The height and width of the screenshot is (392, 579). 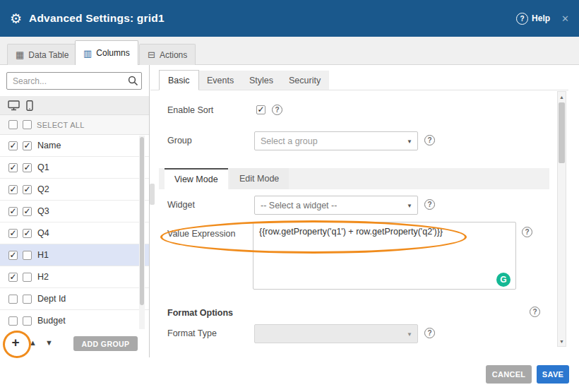 I want to click on column-row: Q2, so click(x=75, y=189).